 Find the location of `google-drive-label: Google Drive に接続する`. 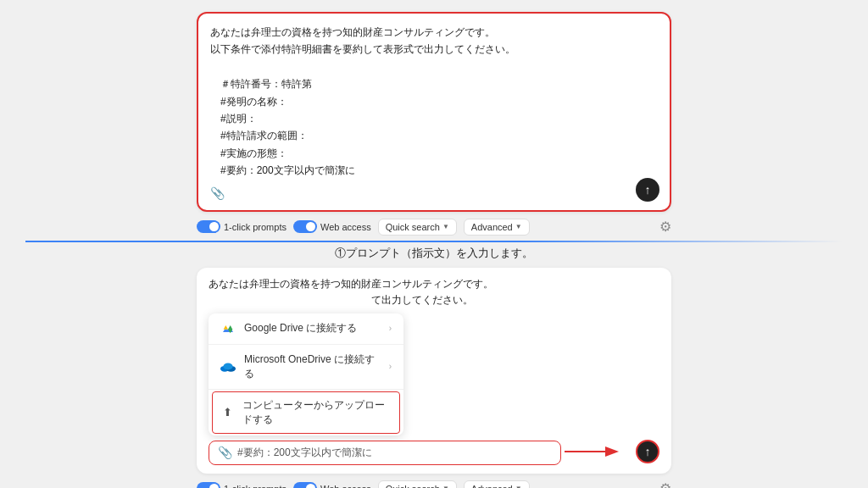

google-drive-label: Google Drive に接続する is located at coordinates (300, 329).